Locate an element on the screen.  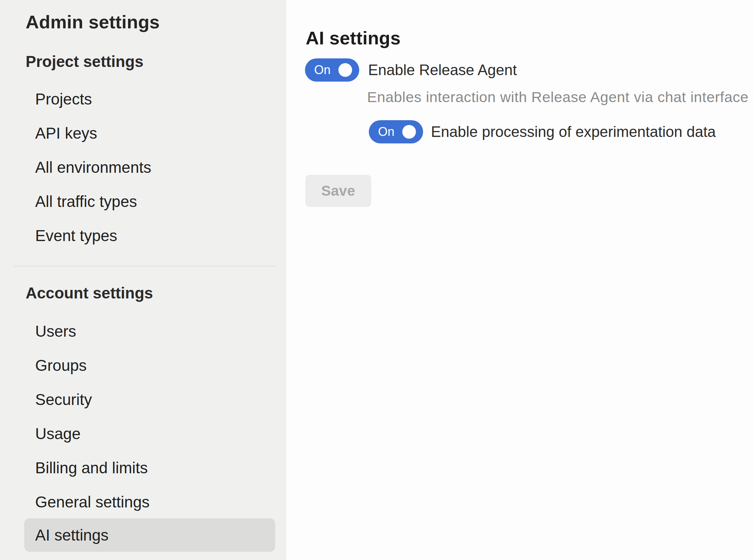
sidebar-item-users: Users is located at coordinates (56, 331).